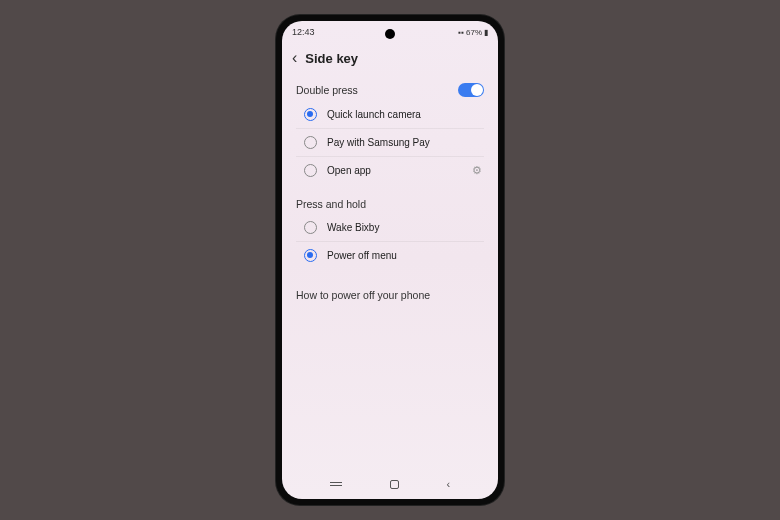 The height and width of the screenshot is (520, 780). What do you see at coordinates (336, 484) in the screenshot?
I see `nav-recent-icon` at bounding box center [336, 484].